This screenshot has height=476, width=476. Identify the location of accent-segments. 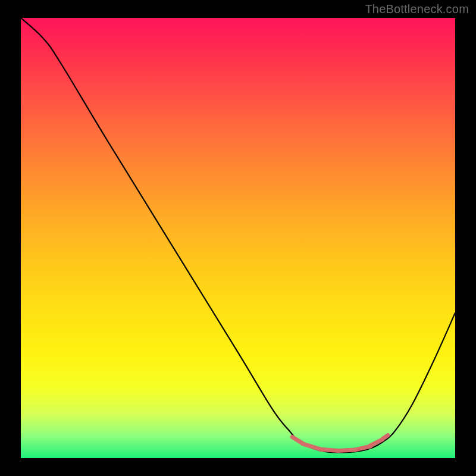
(340, 443).